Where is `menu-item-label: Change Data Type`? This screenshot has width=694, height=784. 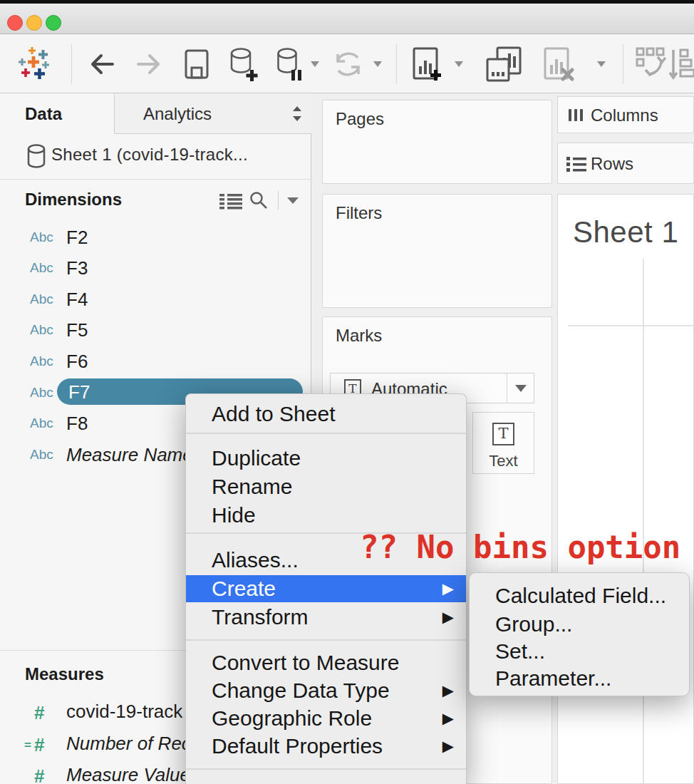
menu-item-label: Change Data Type is located at coordinates (301, 690).